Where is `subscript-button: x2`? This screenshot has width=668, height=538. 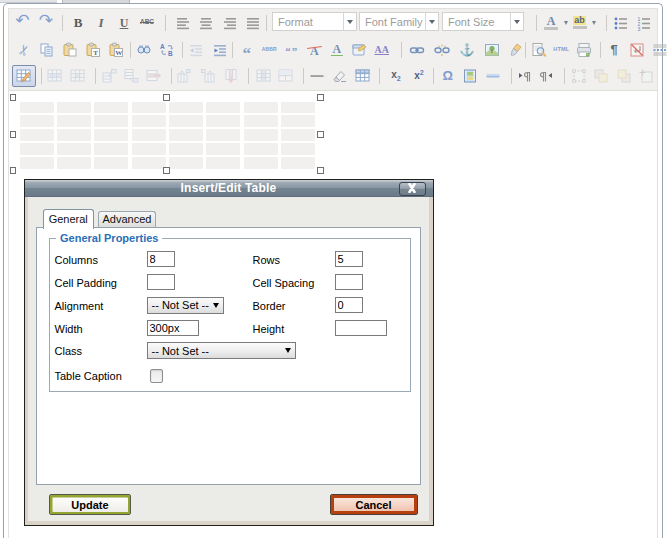
subscript-button: x2 is located at coordinates (396, 76).